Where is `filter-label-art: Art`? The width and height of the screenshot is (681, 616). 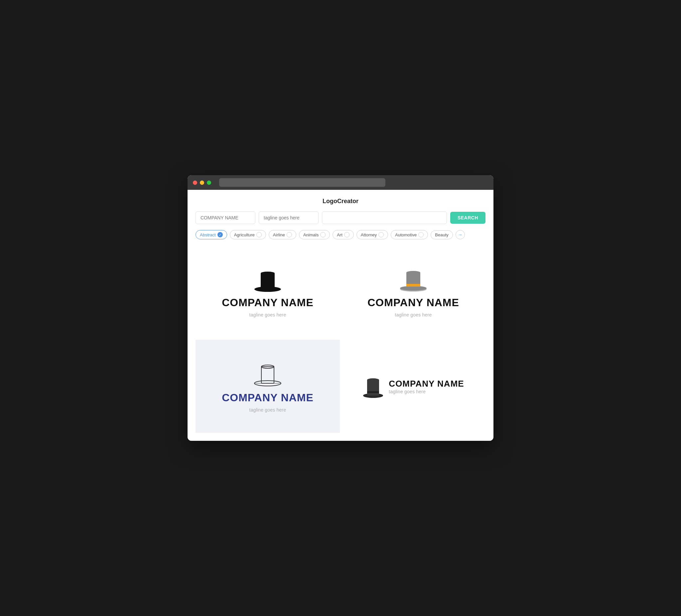 filter-label-art: Art is located at coordinates (340, 235).